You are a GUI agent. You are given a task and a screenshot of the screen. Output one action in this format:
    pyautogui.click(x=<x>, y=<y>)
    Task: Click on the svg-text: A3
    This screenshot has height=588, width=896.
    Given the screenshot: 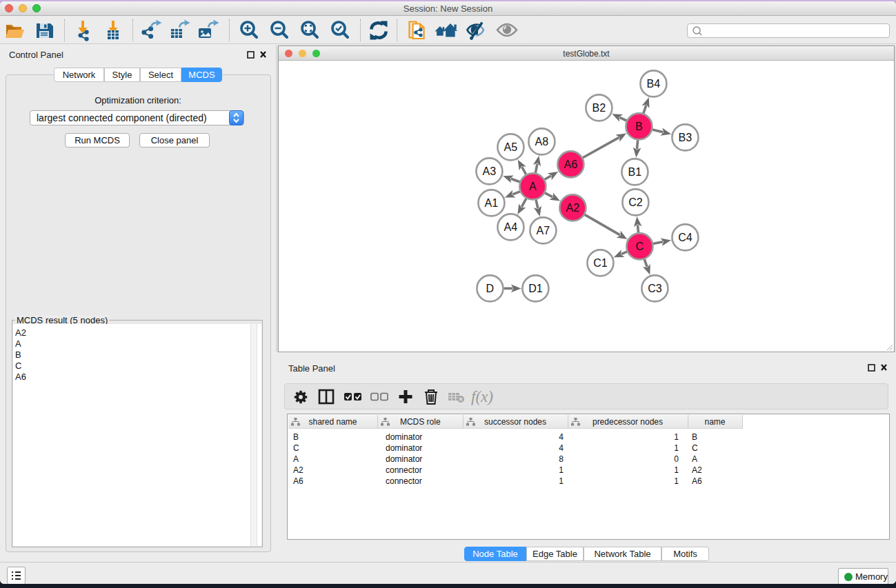 What is the action you would take?
    pyautogui.click(x=490, y=171)
    